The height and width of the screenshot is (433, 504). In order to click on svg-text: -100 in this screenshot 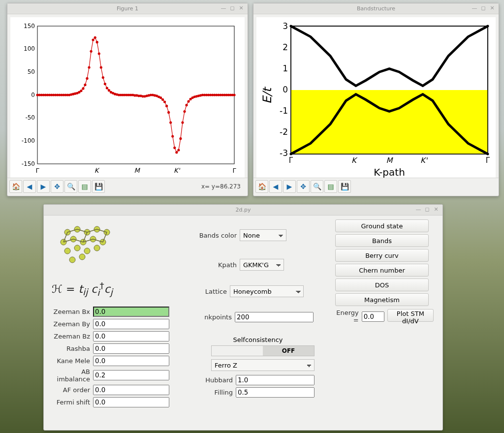, I will do `click(29, 141)`.